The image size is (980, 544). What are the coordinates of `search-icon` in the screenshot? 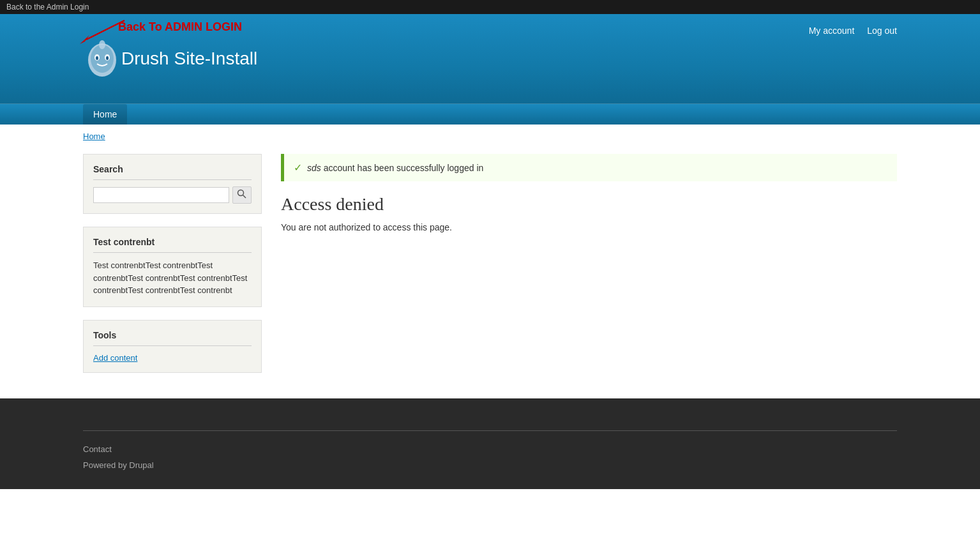 It's located at (242, 194).